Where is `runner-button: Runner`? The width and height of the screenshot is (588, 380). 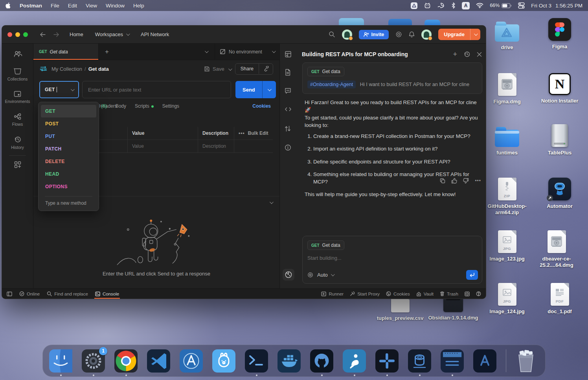
runner-button: Runner is located at coordinates (333, 294).